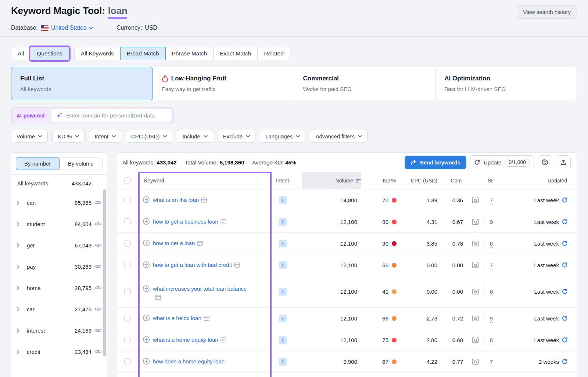 This screenshot has width=588, height=377. What do you see at coordinates (50, 54) in the screenshot?
I see `tab-questions: Questions` at bounding box center [50, 54].